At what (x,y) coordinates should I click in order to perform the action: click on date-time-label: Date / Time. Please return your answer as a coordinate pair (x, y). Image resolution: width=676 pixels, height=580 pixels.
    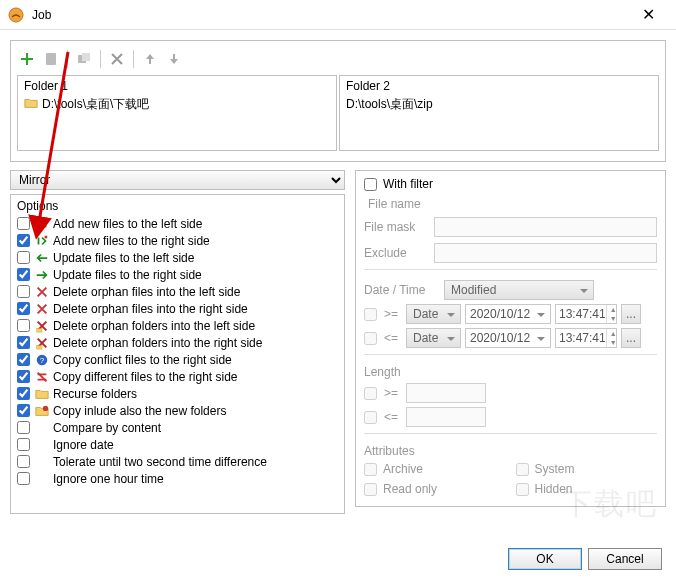
    Looking at the image, I should click on (401, 290).